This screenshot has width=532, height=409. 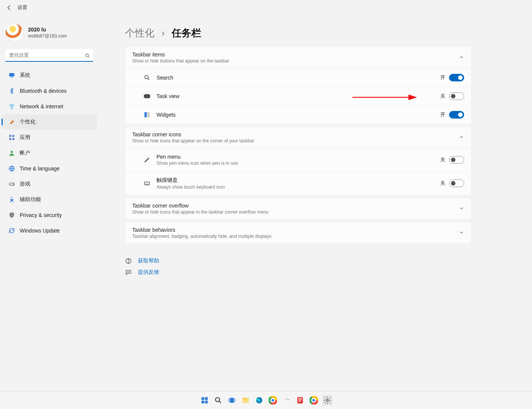 I want to click on toggle-search, so click(x=457, y=78).